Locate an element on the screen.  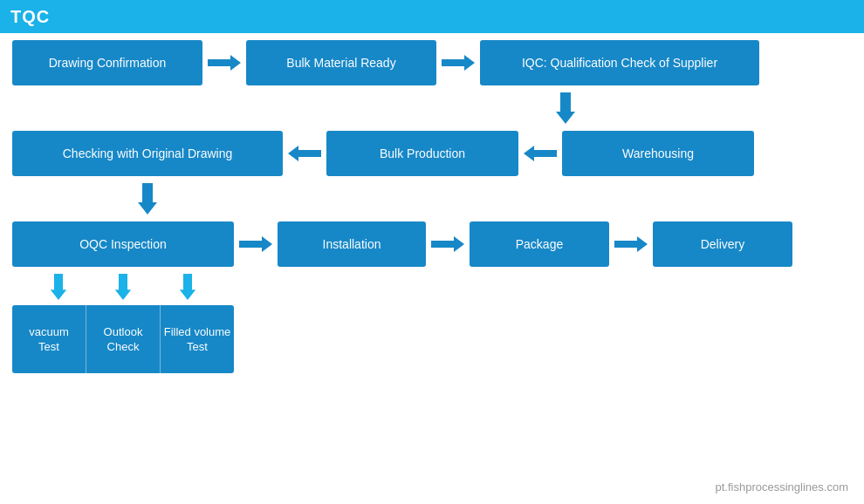
checking-box: Checking with Original Drawing is located at coordinates (147, 153).